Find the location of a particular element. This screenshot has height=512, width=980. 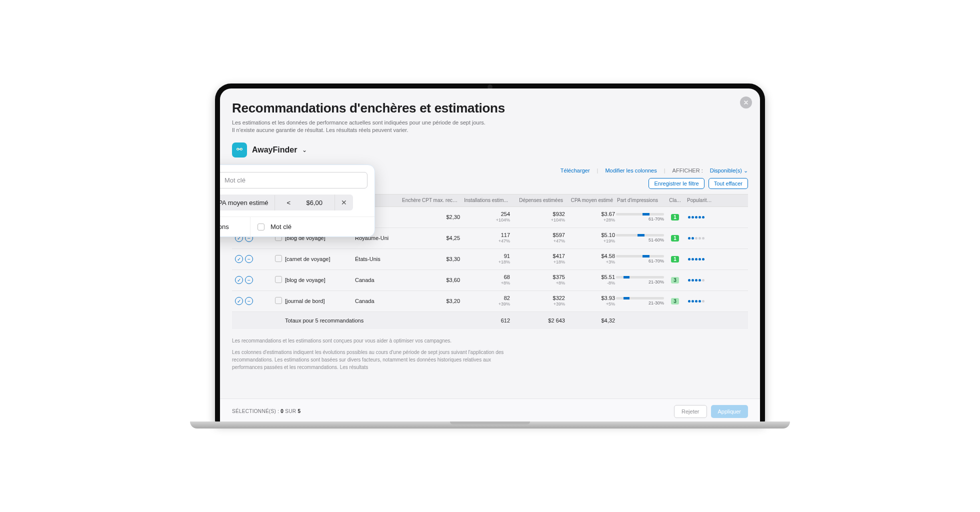

page-subtitle: Les estimations et les données de perfor… is located at coordinates (490, 127).